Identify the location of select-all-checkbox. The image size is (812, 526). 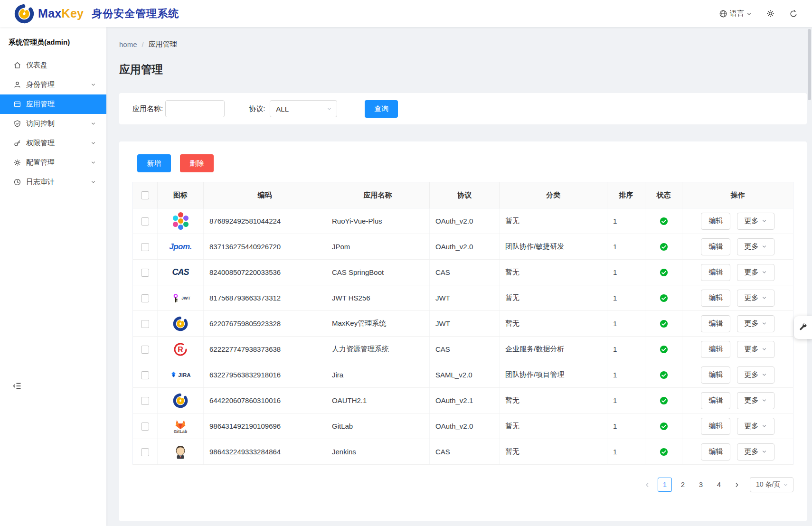
(145, 196).